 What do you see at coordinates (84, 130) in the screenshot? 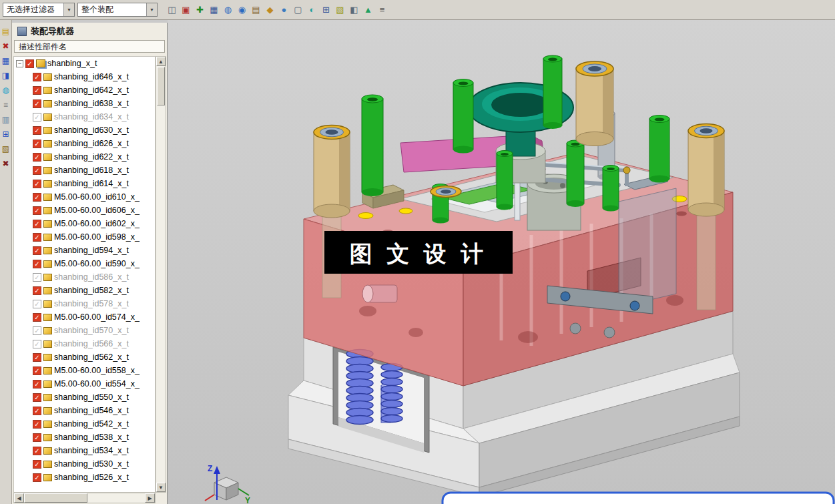
I see `tree-item: ✓shanbing_id630_x_t` at bounding box center [84, 130].